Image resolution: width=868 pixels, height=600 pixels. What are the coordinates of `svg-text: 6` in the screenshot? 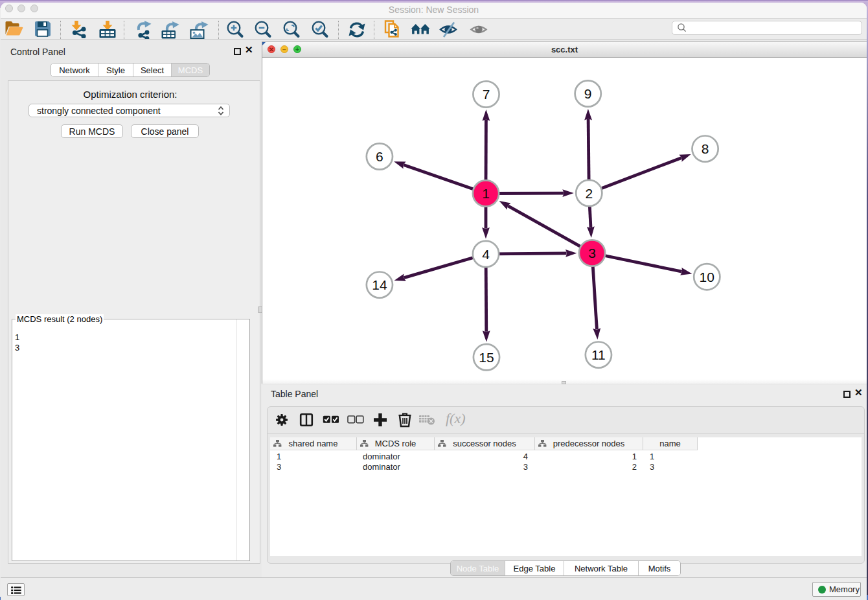 It's located at (380, 157).